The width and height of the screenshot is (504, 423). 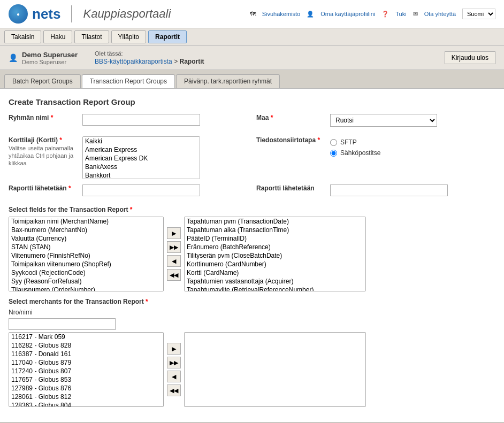 What do you see at coordinates (174, 233) in the screenshot?
I see `fields-add-one-button: ▶` at bounding box center [174, 233].